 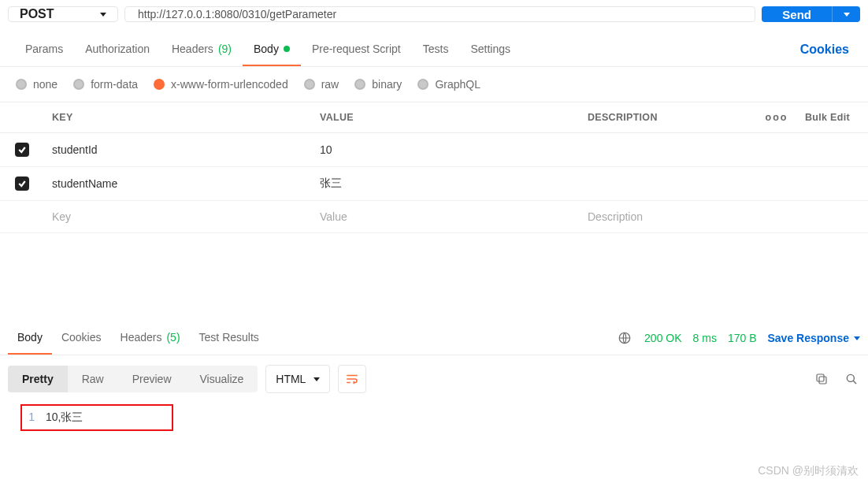 I want to click on view-visualize: Visualize, so click(x=222, y=379).